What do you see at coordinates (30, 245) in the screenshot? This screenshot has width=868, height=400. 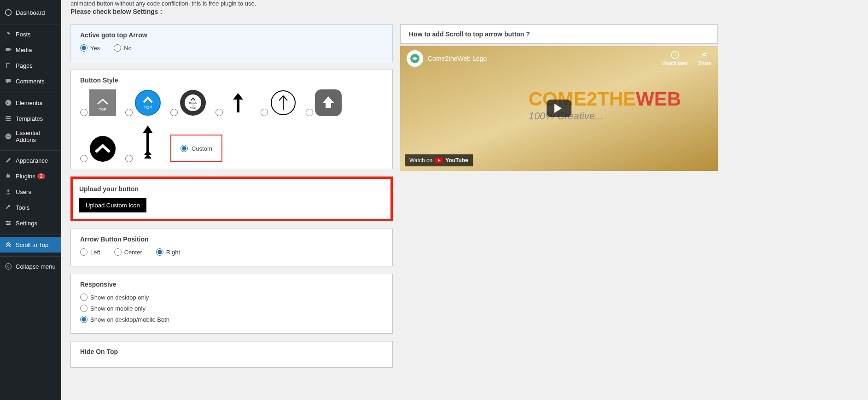 I see `sidebar-item-scroll-to-top: Scroll to Top` at bounding box center [30, 245].